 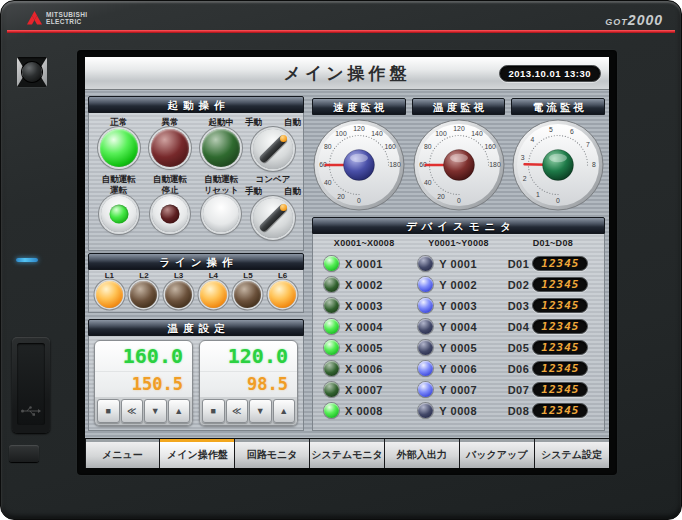 What do you see at coordinates (222, 206) in the screenshot?
I see `pushbutton-cell: 自動運転リセット` at bounding box center [222, 206].